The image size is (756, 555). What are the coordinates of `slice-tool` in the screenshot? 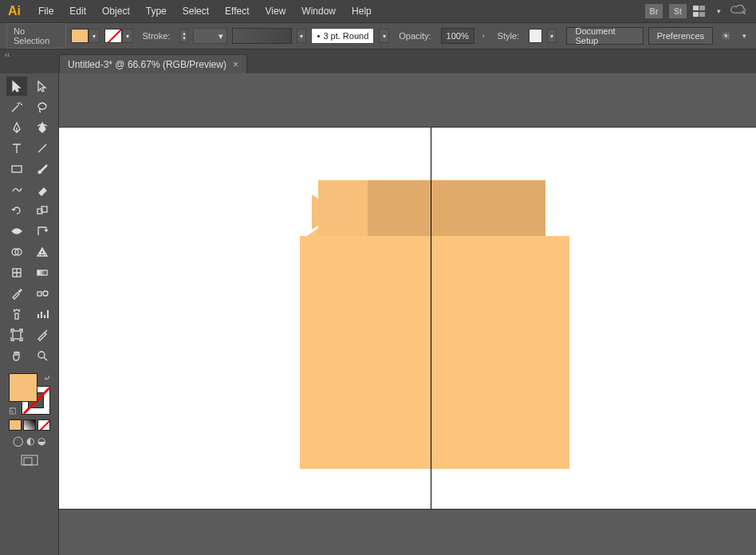 It's located at (42, 335).